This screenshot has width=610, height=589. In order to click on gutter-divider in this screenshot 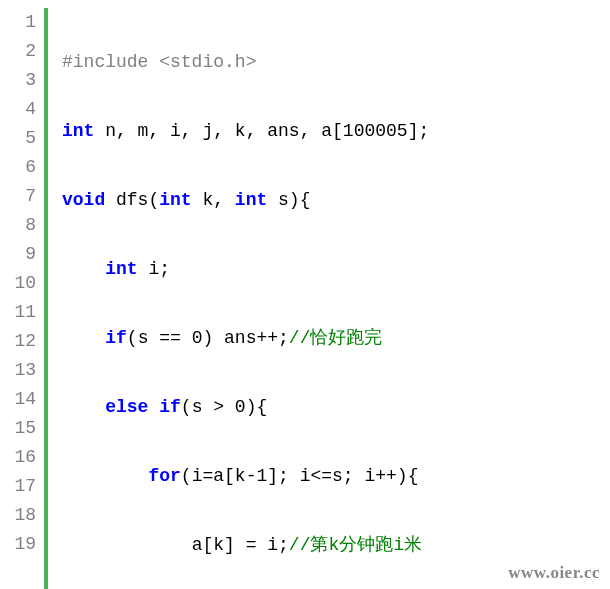, I will do `click(46, 298)`.